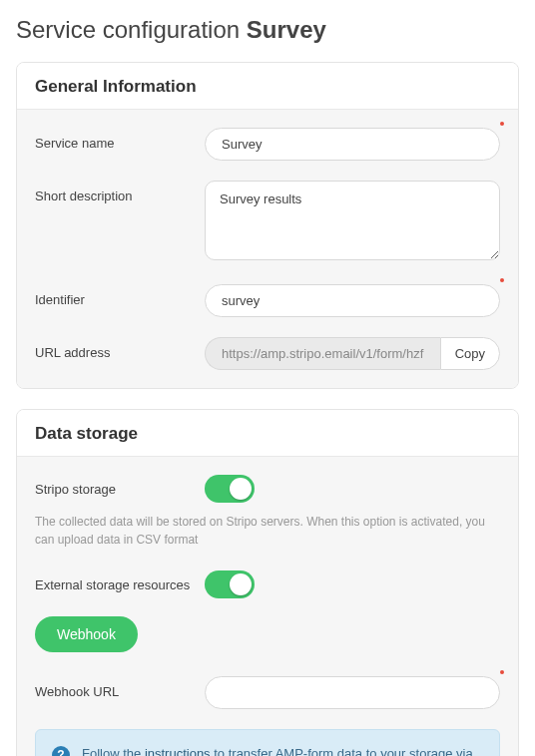 This screenshot has height=756, width=535. Describe the element at coordinates (120, 688) in the screenshot. I see `webhook-url-label: Webhook URL` at that location.